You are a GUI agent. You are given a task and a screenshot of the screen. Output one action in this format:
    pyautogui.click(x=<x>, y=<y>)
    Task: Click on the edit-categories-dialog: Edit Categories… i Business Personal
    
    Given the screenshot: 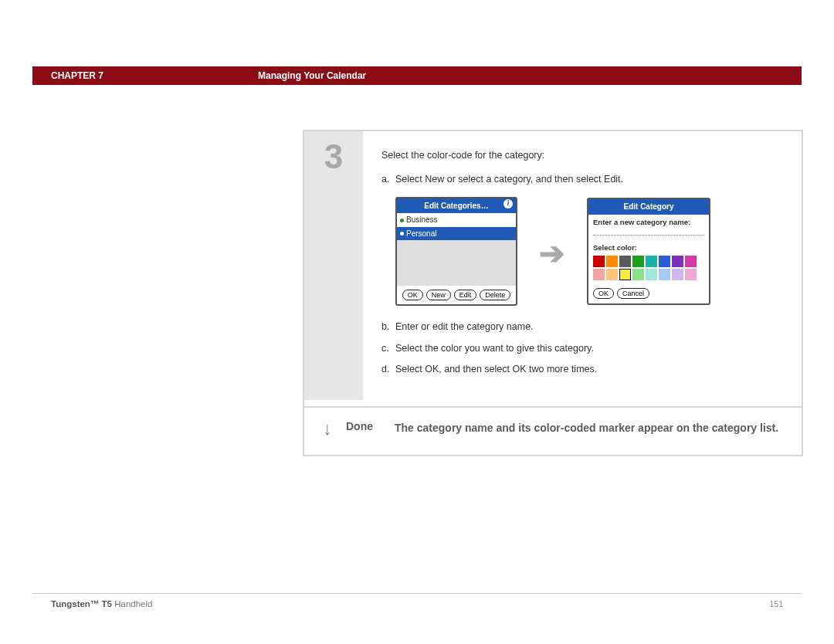 What is the action you would take?
    pyautogui.click(x=456, y=252)
    